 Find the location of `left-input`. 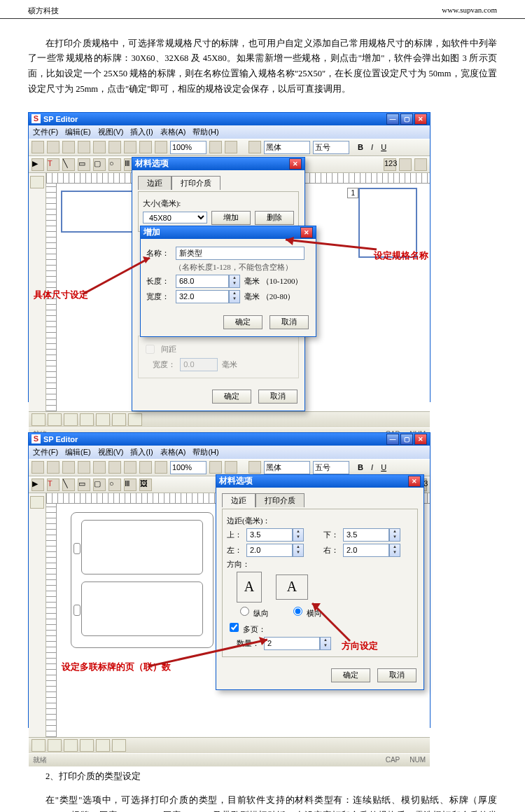

left-input is located at coordinates (270, 551).